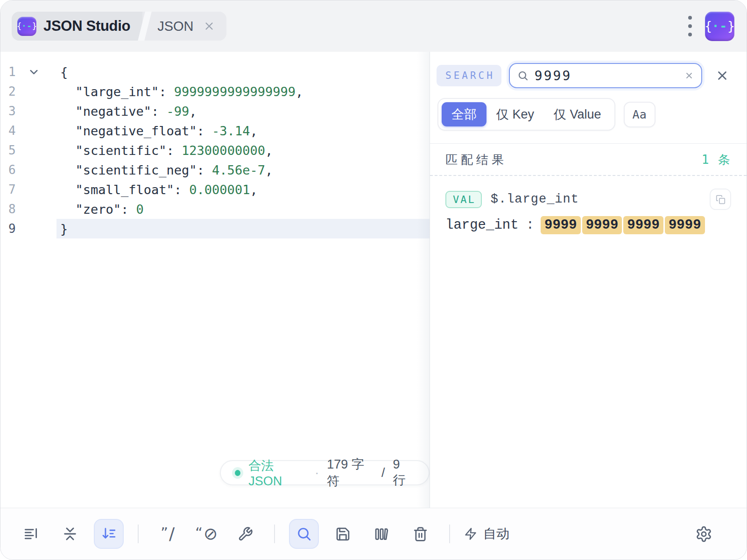 This screenshot has width=747, height=560. What do you see at coordinates (374, 26) in the screenshot?
I see `header-bar: {·-} JSON Studio JSON {·-}` at bounding box center [374, 26].